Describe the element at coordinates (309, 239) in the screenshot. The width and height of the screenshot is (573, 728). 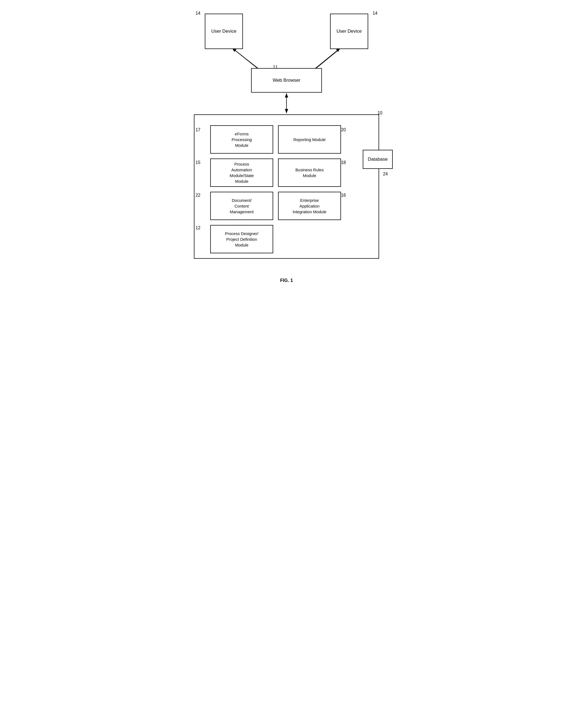
I see `empty-cell` at that location.